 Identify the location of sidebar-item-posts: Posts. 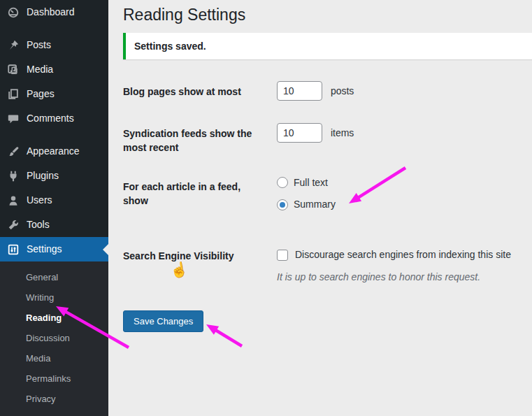
(55, 45).